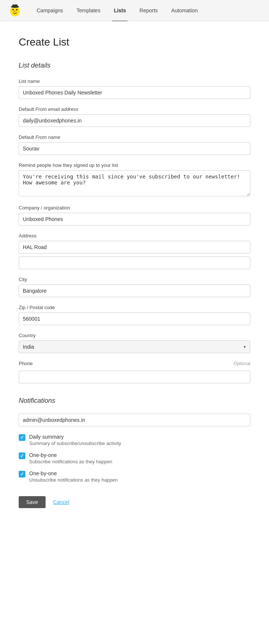 This screenshot has height=644, width=269. Describe the element at coordinates (134, 183) in the screenshot. I see `remind-textarea` at that location.